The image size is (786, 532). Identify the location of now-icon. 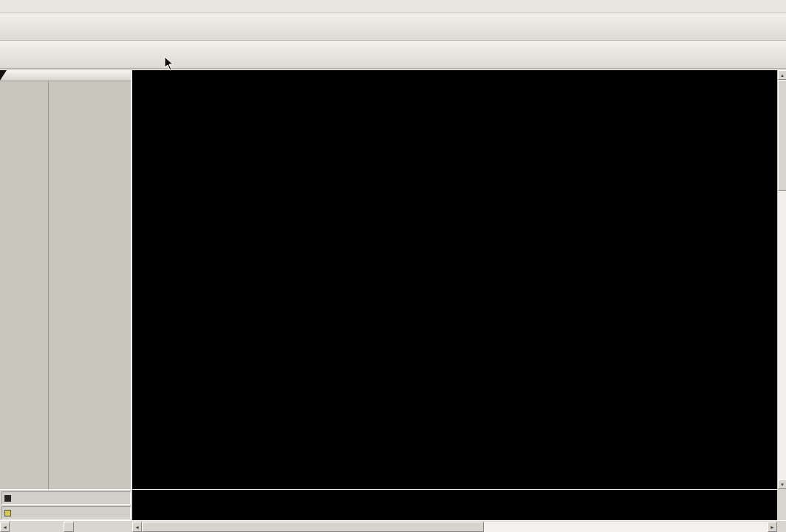
(7, 498).